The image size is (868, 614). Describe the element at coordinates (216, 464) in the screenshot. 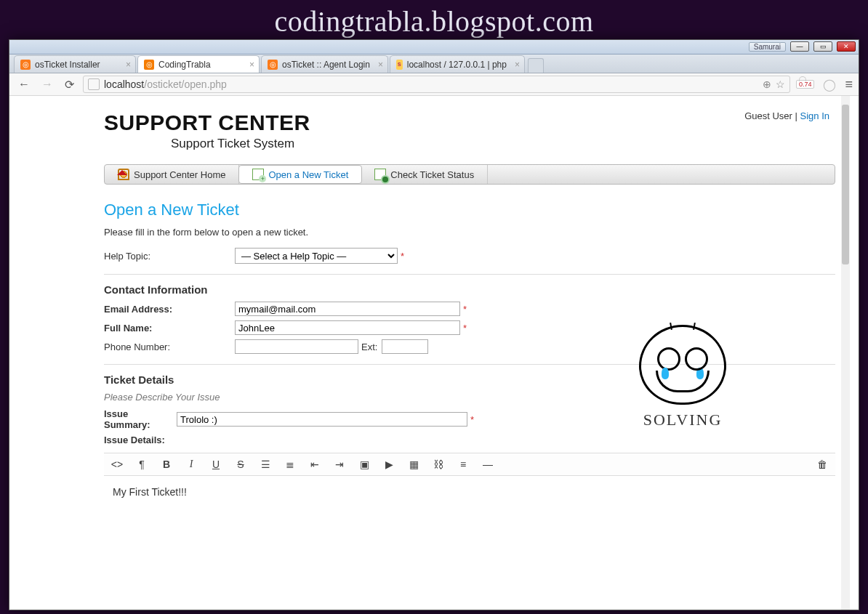

I see `underline-button: U` at that location.